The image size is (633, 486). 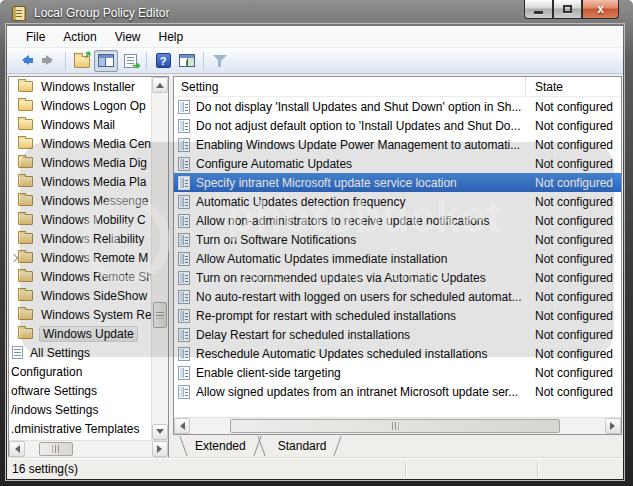 I want to click on setting-row: Configure Automatic UpdatesNot configure…, so click(x=398, y=164).